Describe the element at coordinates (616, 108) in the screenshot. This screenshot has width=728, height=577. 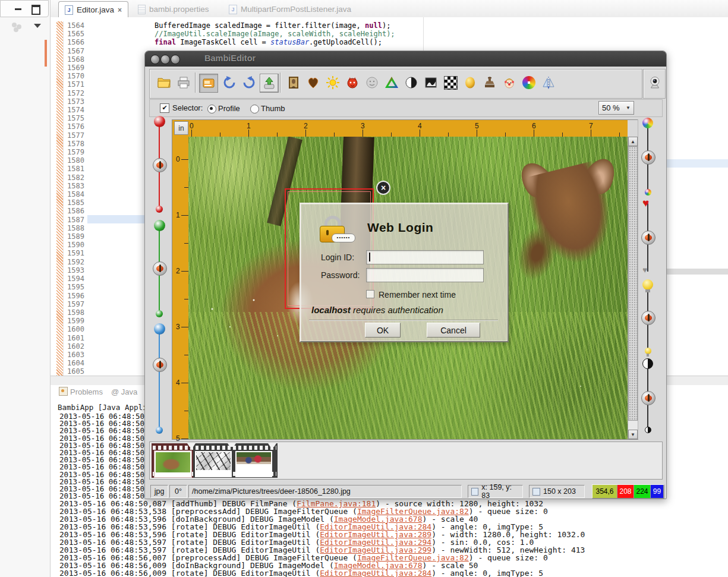
I see `zoom-dropdown: 50 % ▼` at that location.